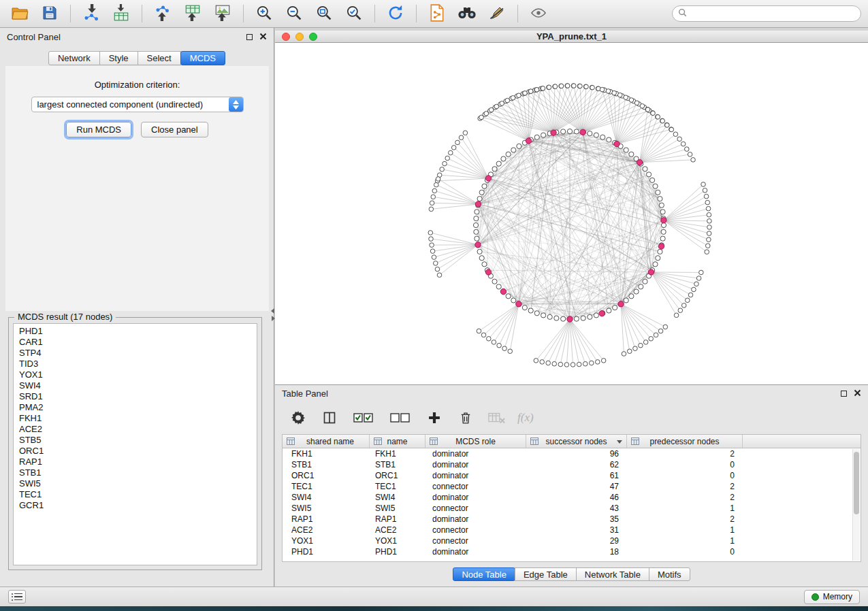 The width and height of the screenshot is (868, 611). Describe the element at coordinates (434, 14) in the screenshot. I see `main-toolbar` at that location.